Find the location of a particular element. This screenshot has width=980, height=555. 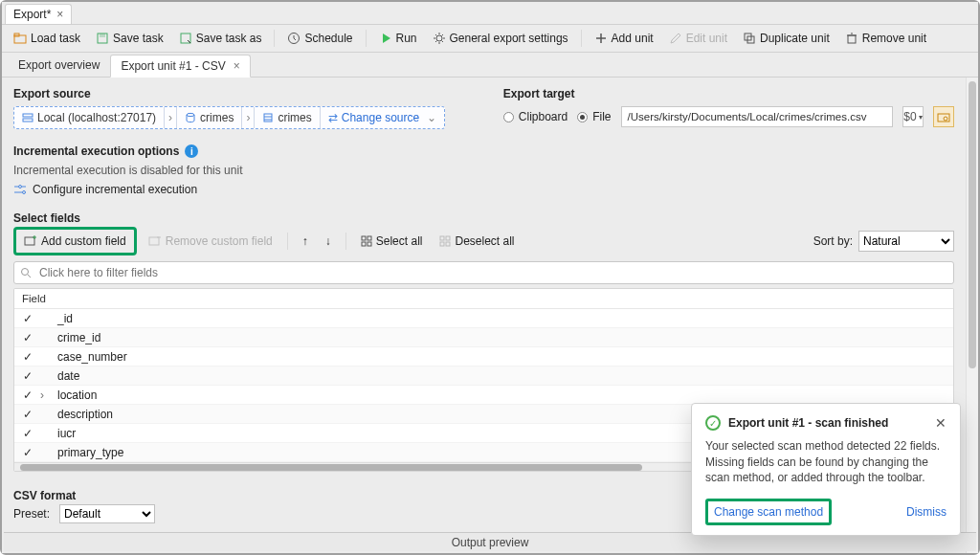

check-circle-icon: ✓ is located at coordinates (713, 423).